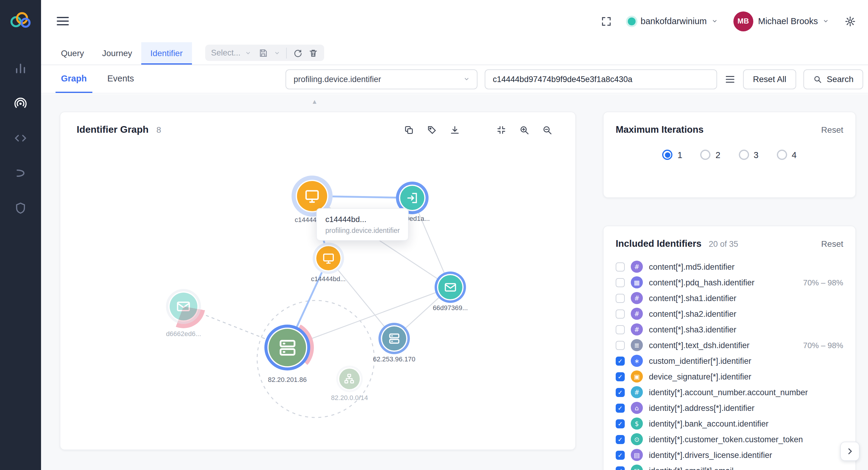  I want to click on nav-security-icon, so click(20, 208).